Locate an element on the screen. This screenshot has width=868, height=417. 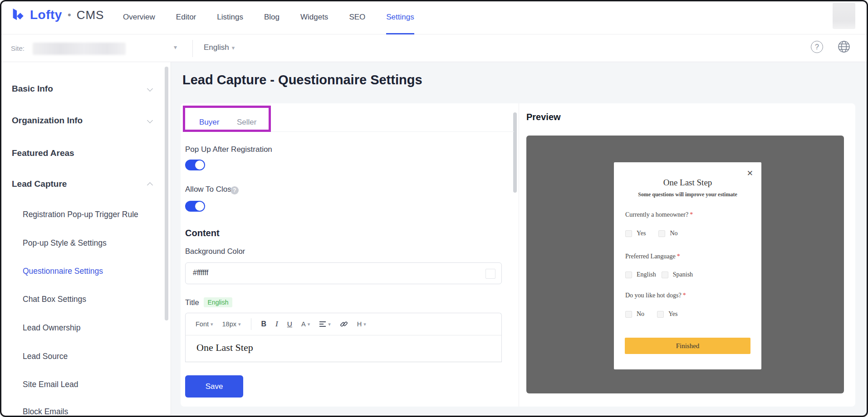
tab-seller: Seller is located at coordinates (247, 122).